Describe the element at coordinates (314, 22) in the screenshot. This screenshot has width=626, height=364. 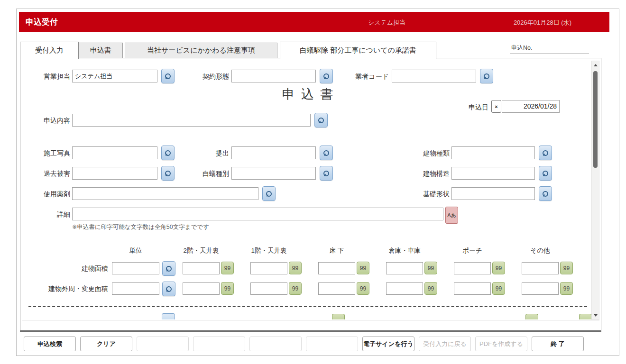
I see `title-bar: 申込受付 システム担当 2026年01月28日 (水)` at that location.